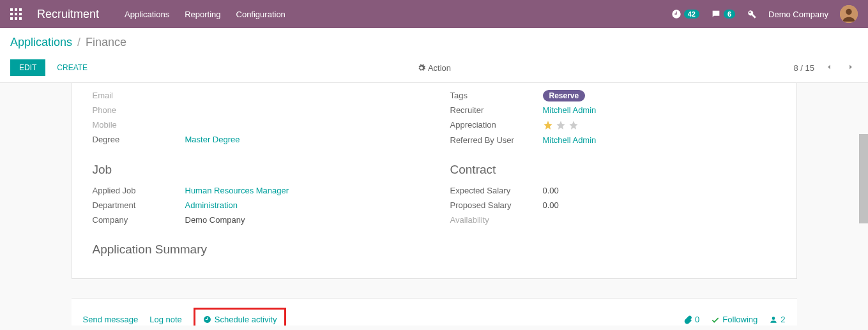 Image resolution: width=868 pixels, height=330 pixels. I want to click on breadcrumb-current: Finance, so click(106, 42).